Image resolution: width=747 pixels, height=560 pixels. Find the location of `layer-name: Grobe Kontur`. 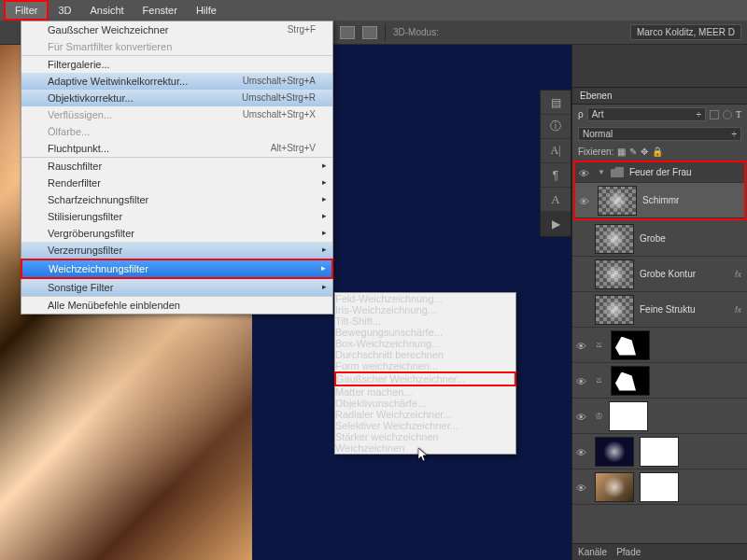

layer-name: Grobe Kontur is located at coordinates (668, 274).